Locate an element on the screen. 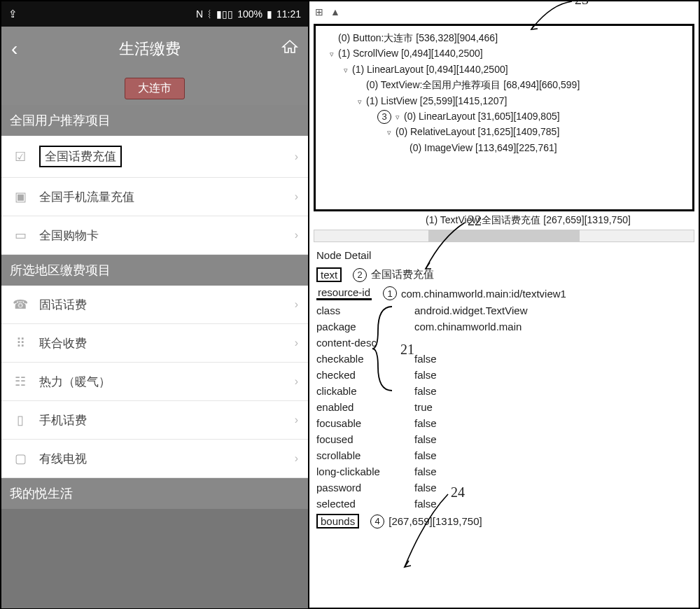 The height and width of the screenshot is (609, 700). detail-key: text is located at coordinates (329, 274).